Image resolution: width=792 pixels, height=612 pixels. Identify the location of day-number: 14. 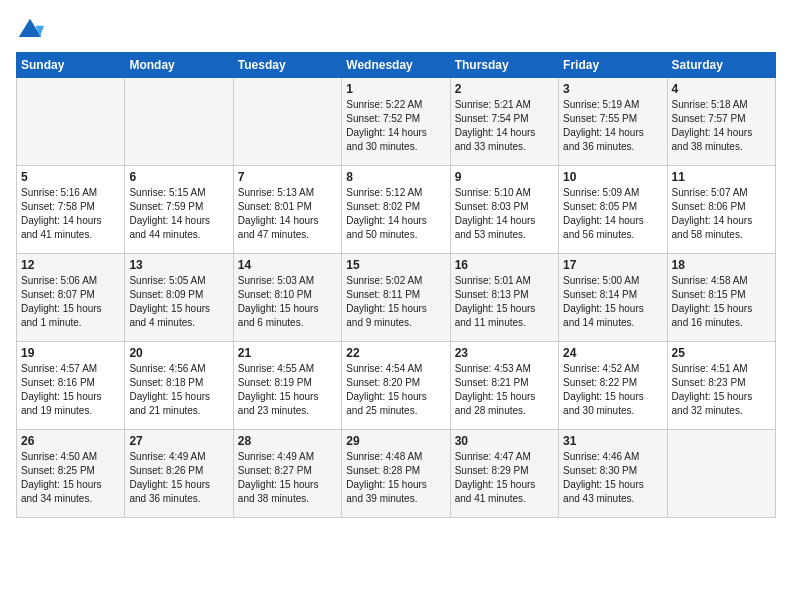
(288, 265).